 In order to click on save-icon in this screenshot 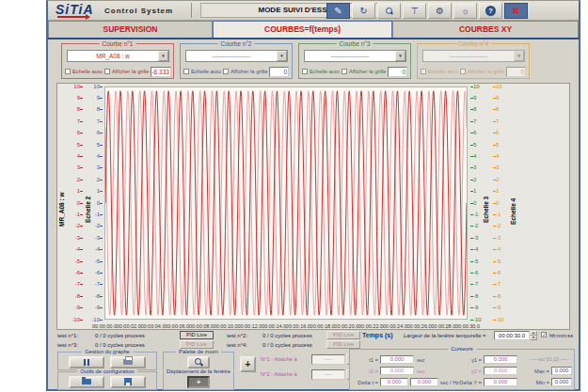, I will do `click(128, 382)`.